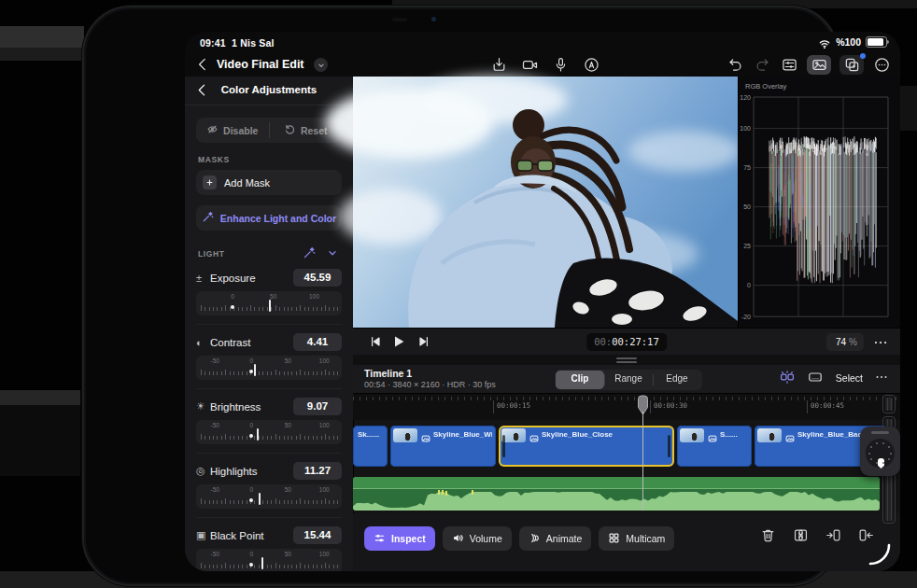  What do you see at coordinates (627, 342) in the screenshot?
I see `timecode-display: 00:00:27:17` at bounding box center [627, 342].